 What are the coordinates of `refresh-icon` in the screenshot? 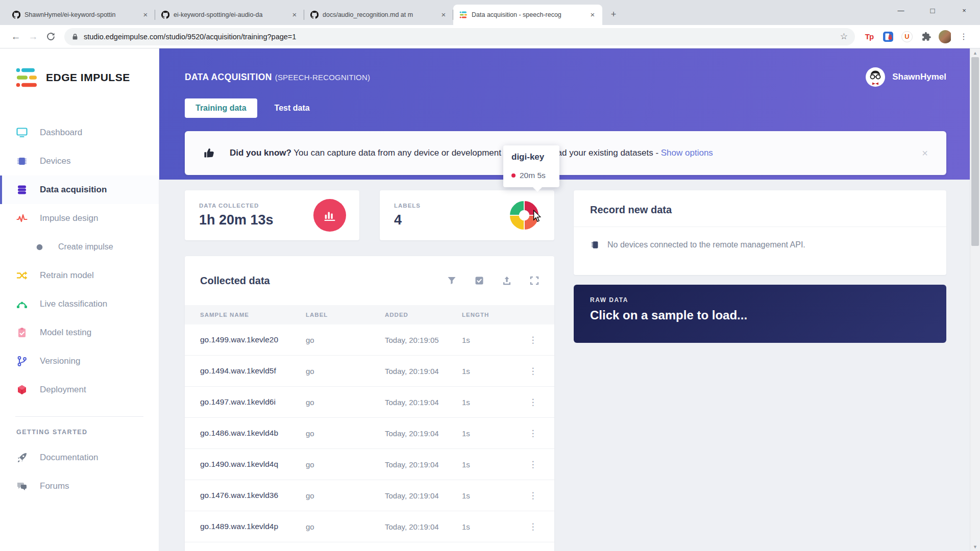 It's located at (51, 37).